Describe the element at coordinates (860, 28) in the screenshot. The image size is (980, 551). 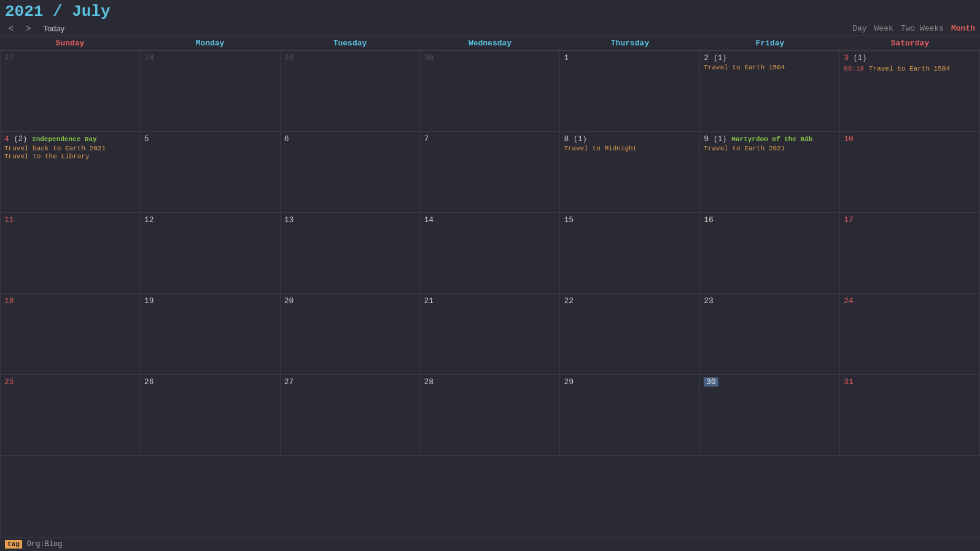
I see `view-day: Day` at that location.